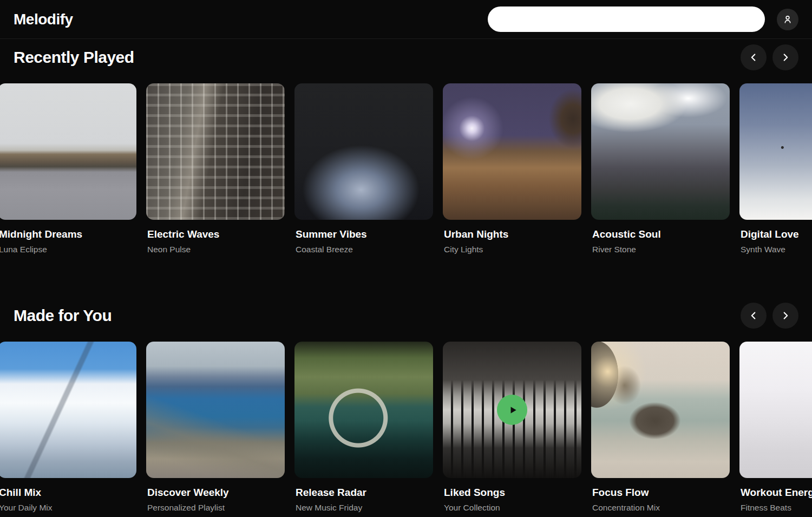  What do you see at coordinates (406, 19) in the screenshot?
I see `top-bar: Melodify` at bounding box center [406, 19].